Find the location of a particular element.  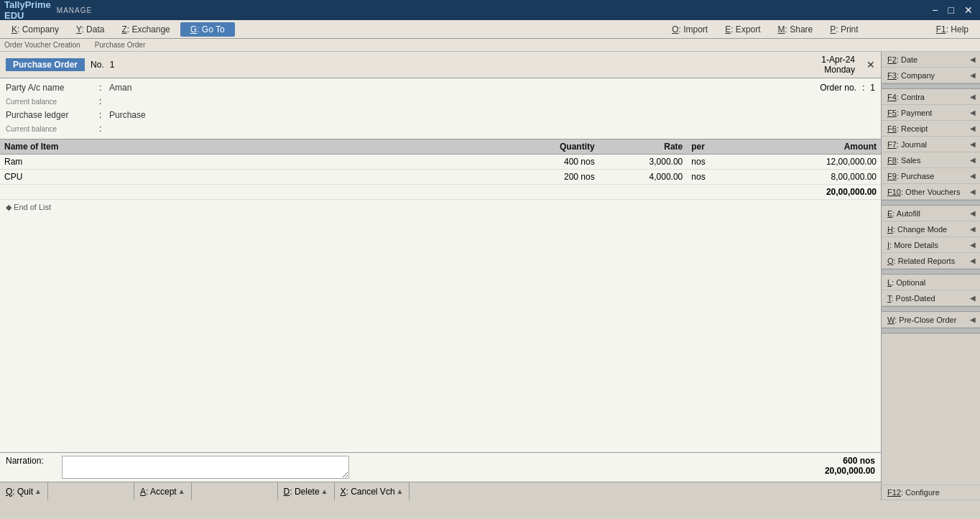

breadcrumb: Order Voucher Creation Purchase Order is located at coordinates (490, 45).